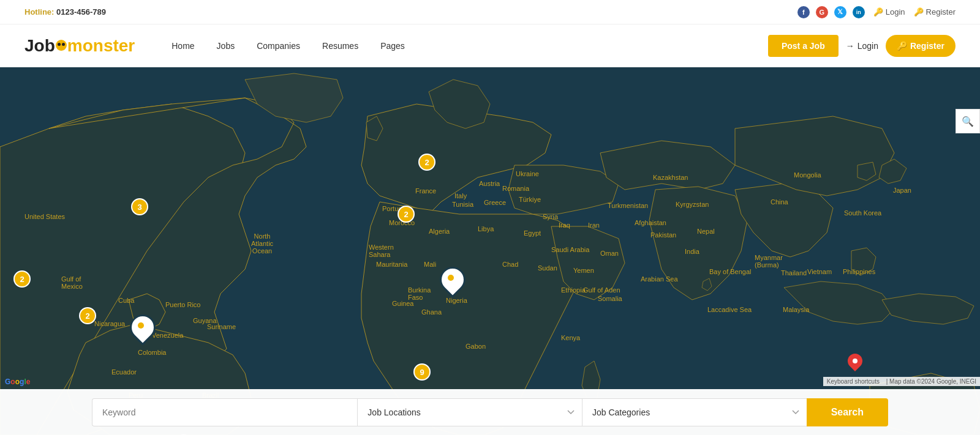 Image resolution: width=980 pixels, height=435 pixels. I want to click on logo-job: Job, so click(40, 46).